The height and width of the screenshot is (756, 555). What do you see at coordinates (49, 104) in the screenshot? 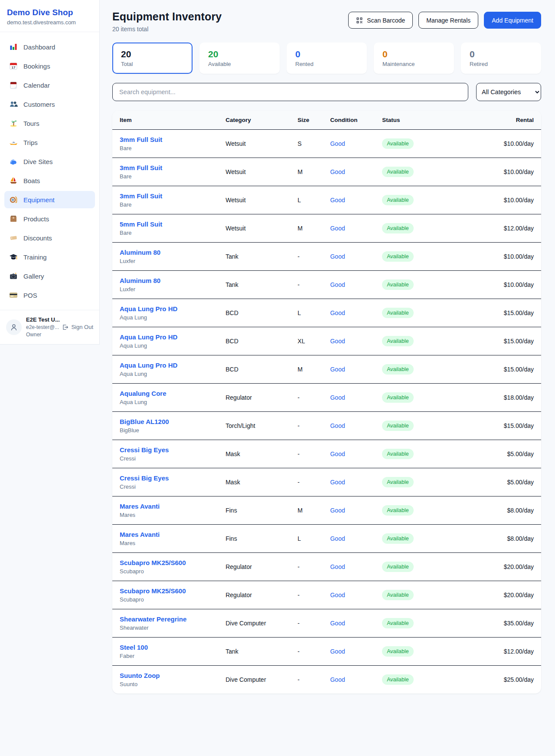
I see `sidebar-item-customers: Customers` at bounding box center [49, 104].